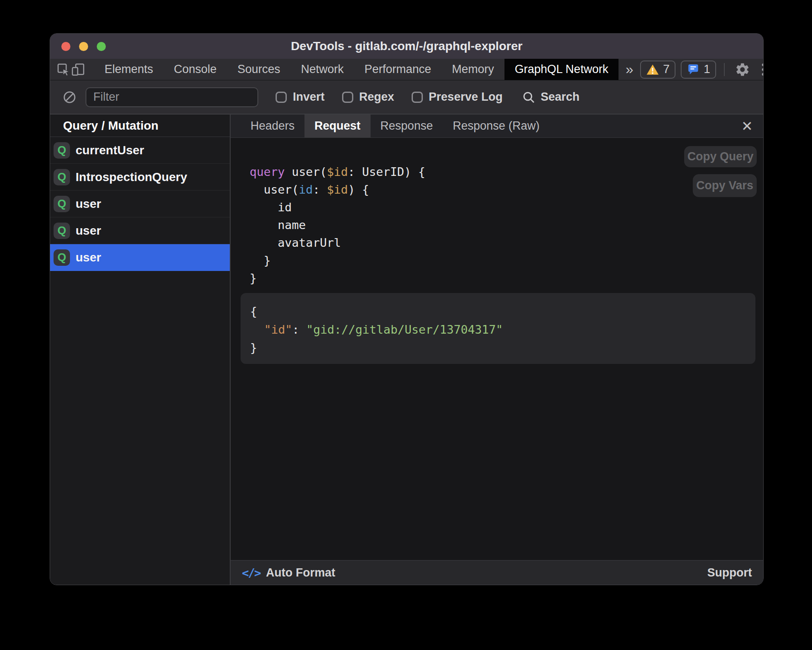  I want to click on checkbox-invert: Invert, so click(300, 97).